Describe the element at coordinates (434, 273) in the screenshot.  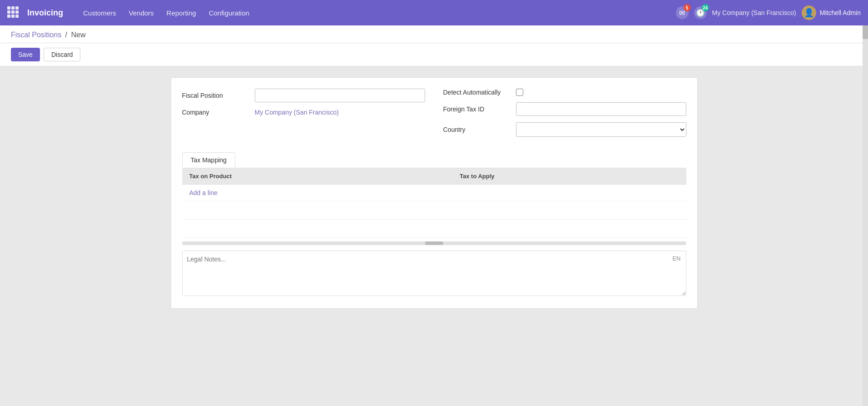
I see `legal-notes-textarea` at that location.